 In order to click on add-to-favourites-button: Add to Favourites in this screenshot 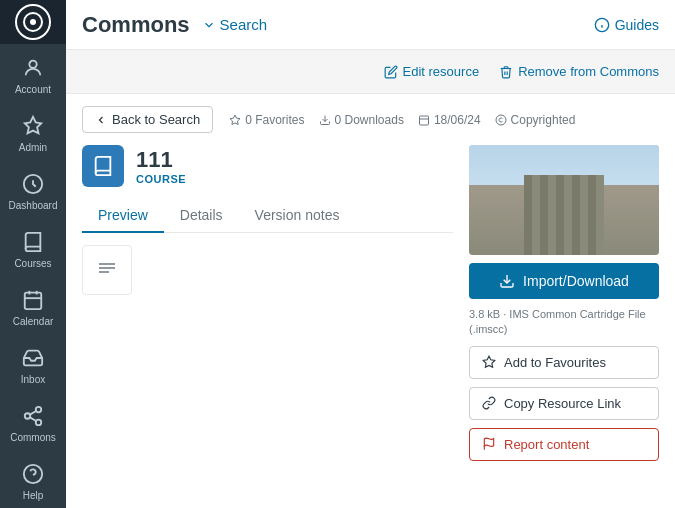, I will do `click(564, 362)`.